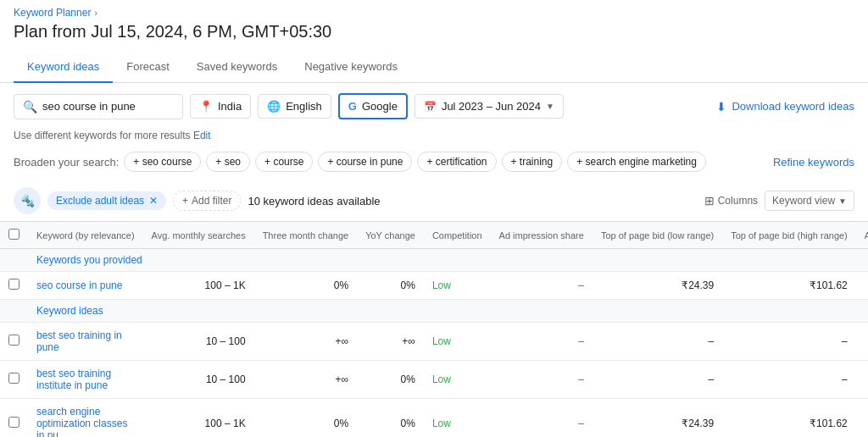 The width and height of the screenshot is (868, 437). What do you see at coordinates (434, 164) in the screenshot?
I see `suggestions-bar: Broaden your search: + seo course + seo …` at bounding box center [434, 164].